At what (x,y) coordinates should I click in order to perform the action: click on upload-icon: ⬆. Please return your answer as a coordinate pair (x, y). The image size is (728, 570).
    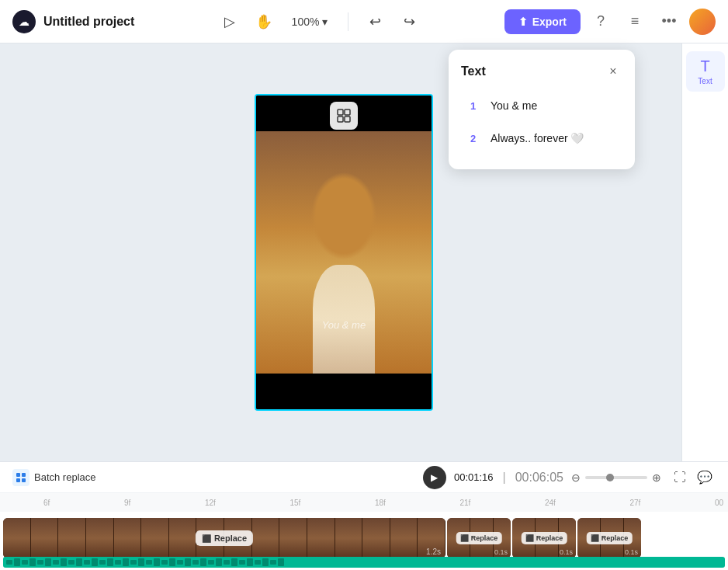
    Looking at the image, I should click on (523, 22).